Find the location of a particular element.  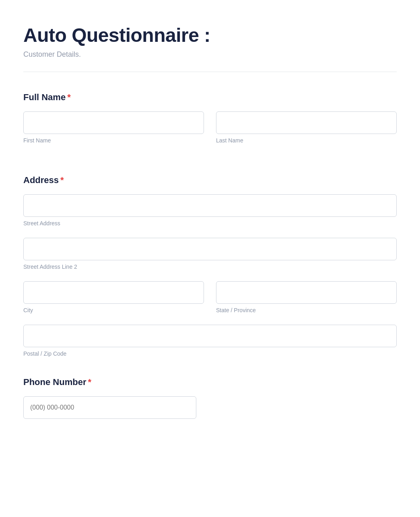

page-subtitle: Customer Details. is located at coordinates (210, 55).